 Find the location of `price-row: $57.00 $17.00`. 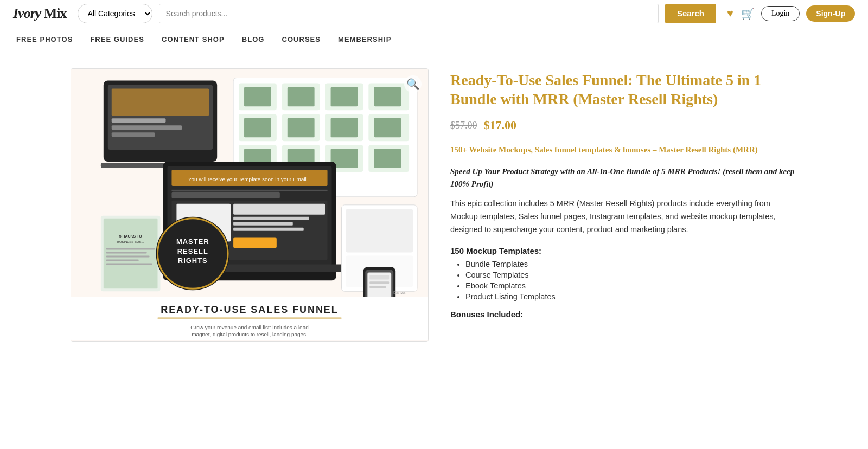

price-row: $57.00 $17.00 is located at coordinates (624, 125).